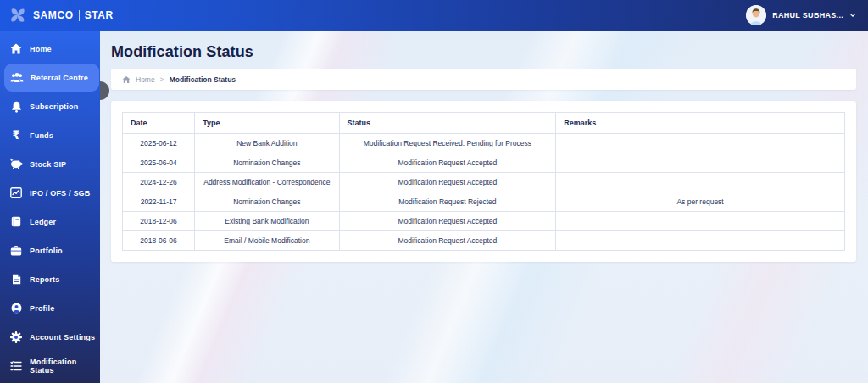 This screenshot has width=868, height=383. I want to click on sidebar: Home Referral Centre Subscription ₹ Fund…, so click(50, 207).